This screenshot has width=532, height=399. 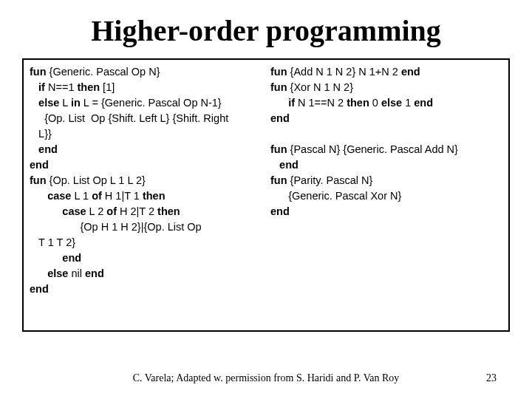 What do you see at coordinates (266, 378) in the screenshot?
I see `footer-attribution: C. Varela; Adapted w. permission from S.…` at bounding box center [266, 378].